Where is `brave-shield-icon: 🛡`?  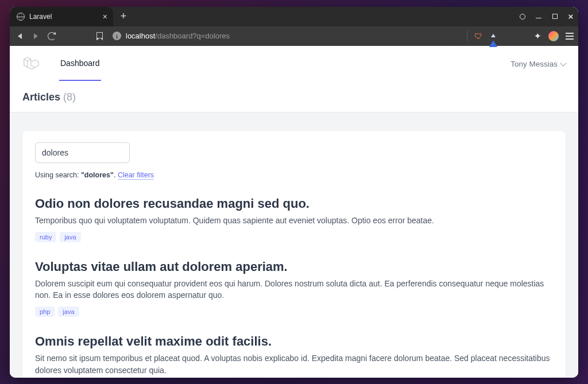 brave-shield-icon: 🛡 is located at coordinates (478, 36).